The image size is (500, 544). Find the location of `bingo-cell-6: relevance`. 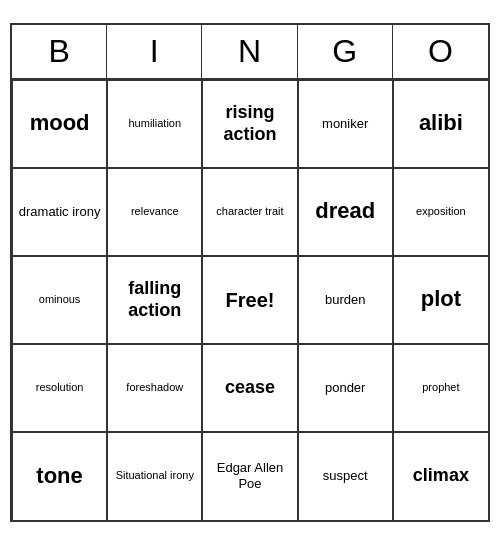

bingo-cell-6: relevance is located at coordinates (154, 212).